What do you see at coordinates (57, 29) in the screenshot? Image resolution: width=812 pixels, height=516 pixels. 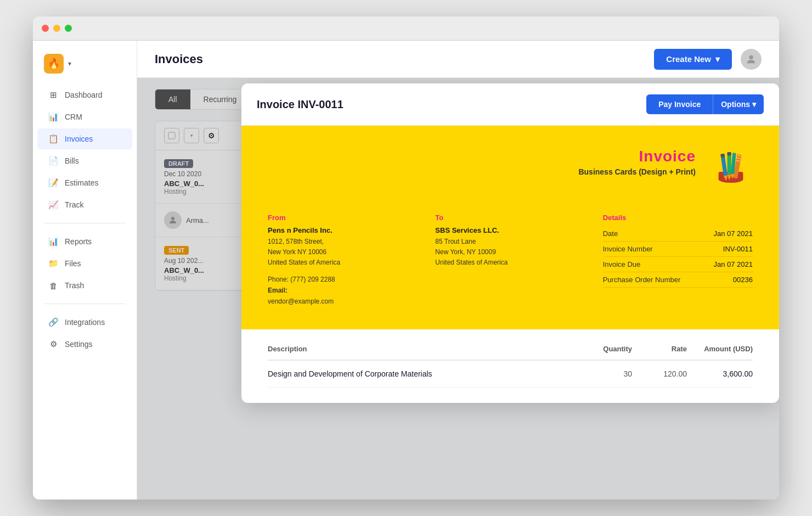 I see `traffic-lights` at bounding box center [57, 29].